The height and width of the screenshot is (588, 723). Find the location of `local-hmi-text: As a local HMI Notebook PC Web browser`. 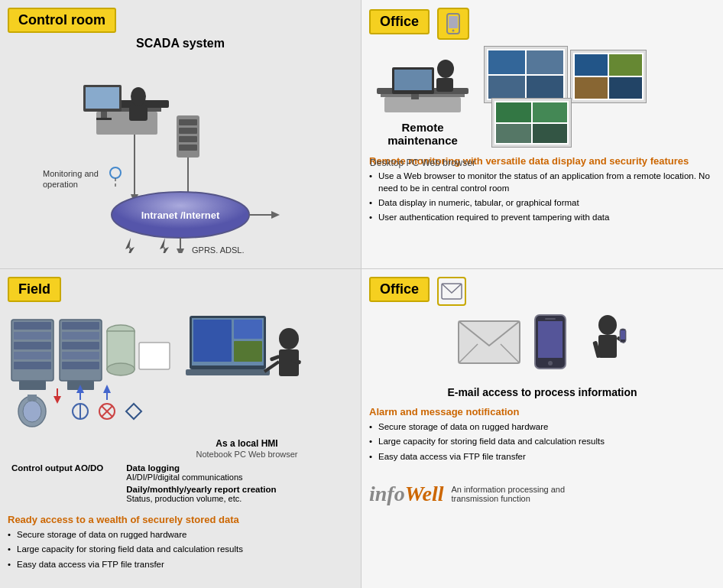

local-hmi-text: As a local HMI Notebook PC Web browser is located at coordinates (247, 449).